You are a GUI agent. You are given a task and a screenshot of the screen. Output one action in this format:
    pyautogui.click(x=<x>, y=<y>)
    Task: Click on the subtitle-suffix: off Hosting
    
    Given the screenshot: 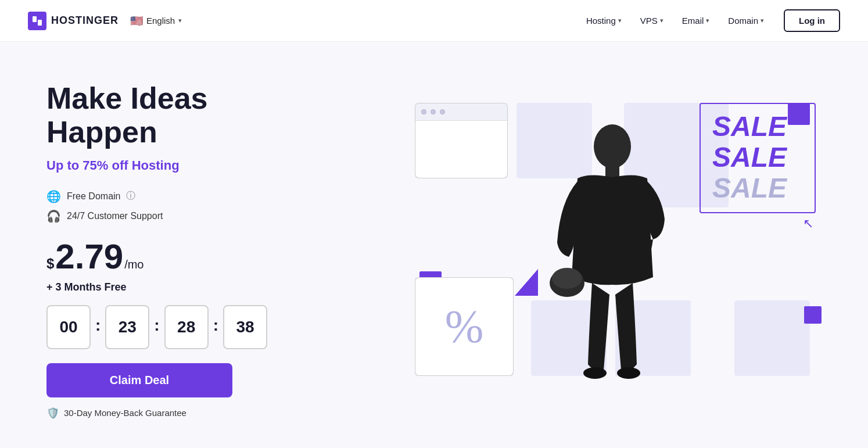 What is the action you would take?
    pyautogui.click(x=144, y=165)
    